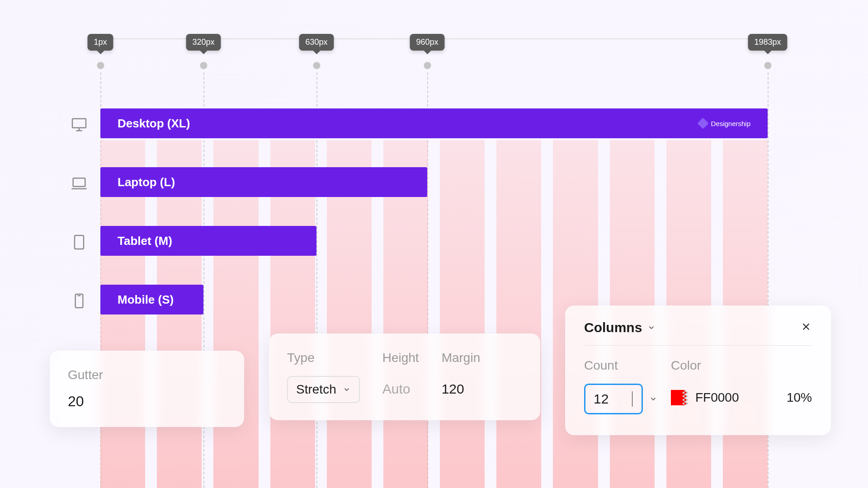  I want to click on ruler-marker-label: 320px, so click(203, 42).